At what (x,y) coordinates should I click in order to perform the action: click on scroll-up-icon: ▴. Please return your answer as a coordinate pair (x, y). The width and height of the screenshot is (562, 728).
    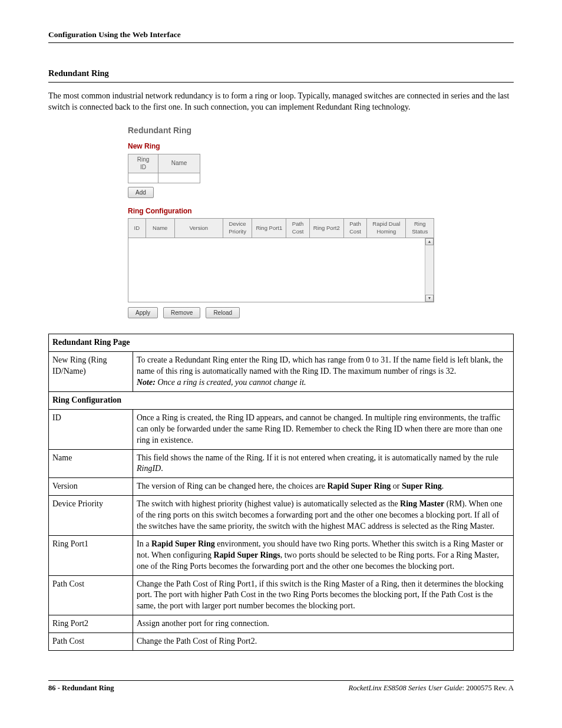
    Looking at the image, I should click on (429, 242).